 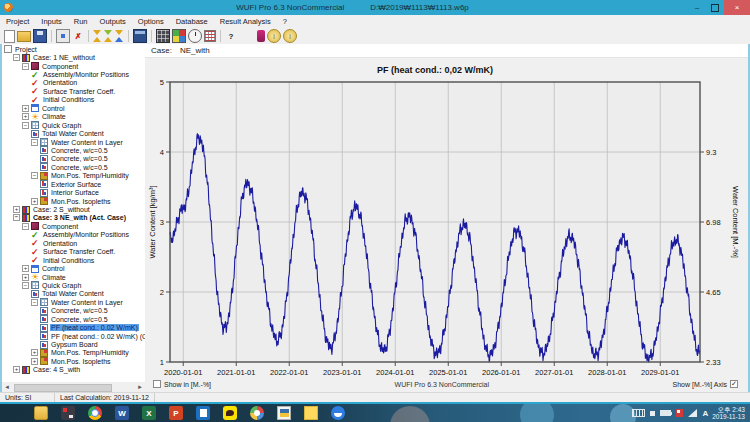 What do you see at coordinates (734, 384) in the screenshot?
I see `show-m-percent-axis-checkbox: ✓` at bounding box center [734, 384].